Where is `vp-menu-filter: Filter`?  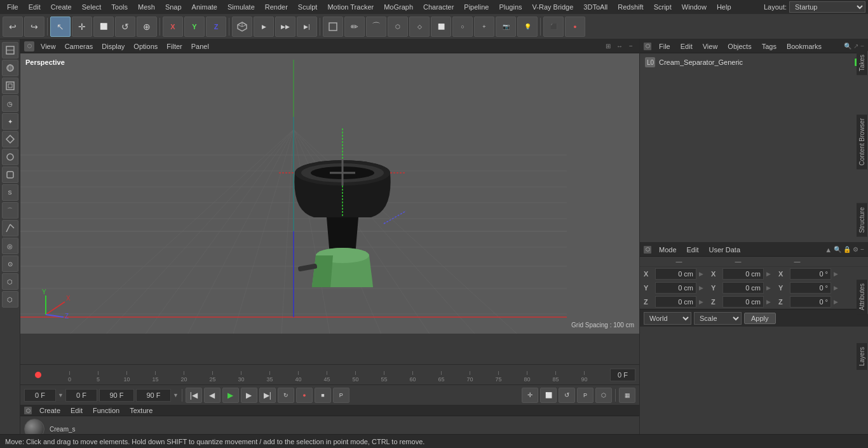 vp-menu-filter: Filter is located at coordinates (174, 46).